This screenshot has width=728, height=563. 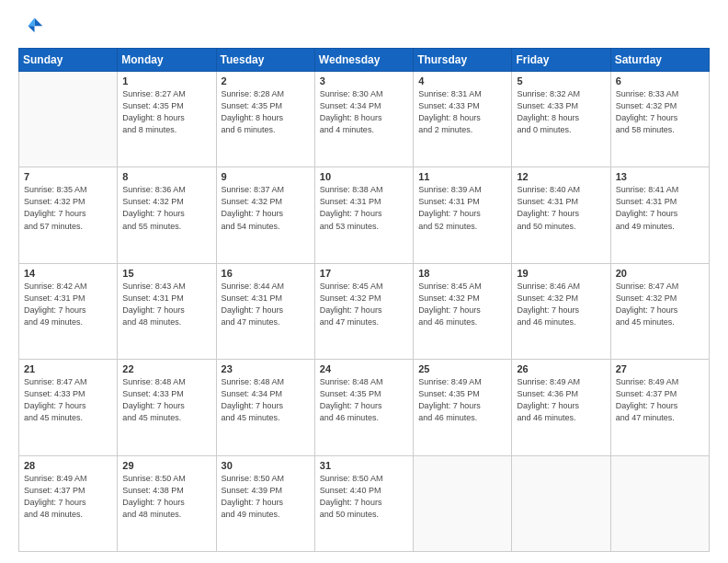 I want to click on day-number: 4, so click(x=462, y=81).